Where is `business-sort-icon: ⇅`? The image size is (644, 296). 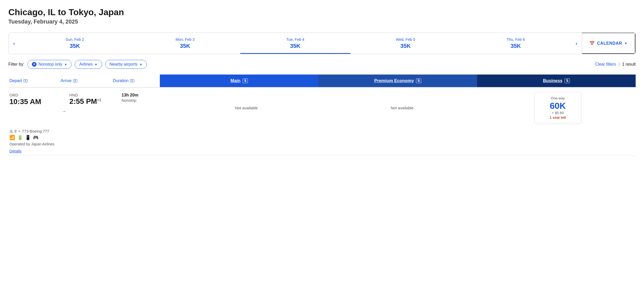
business-sort-icon: ⇅ is located at coordinates (567, 81).